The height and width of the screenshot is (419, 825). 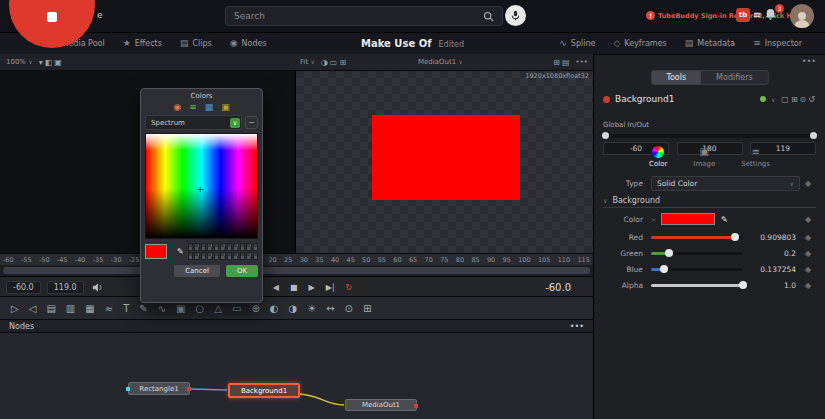 I want to click on loader-icon: ▤, so click(x=50, y=308).